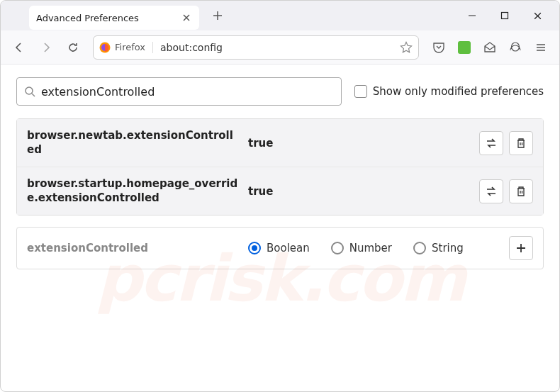  Describe the element at coordinates (46, 47) in the screenshot. I see `forward-button` at that location.